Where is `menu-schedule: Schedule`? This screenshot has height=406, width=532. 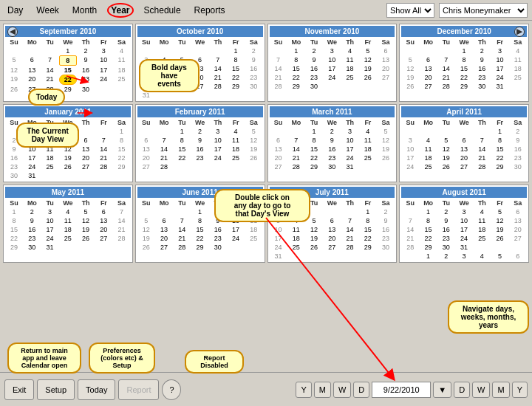
menu-schedule: Schedule is located at coordinates (163, 10).